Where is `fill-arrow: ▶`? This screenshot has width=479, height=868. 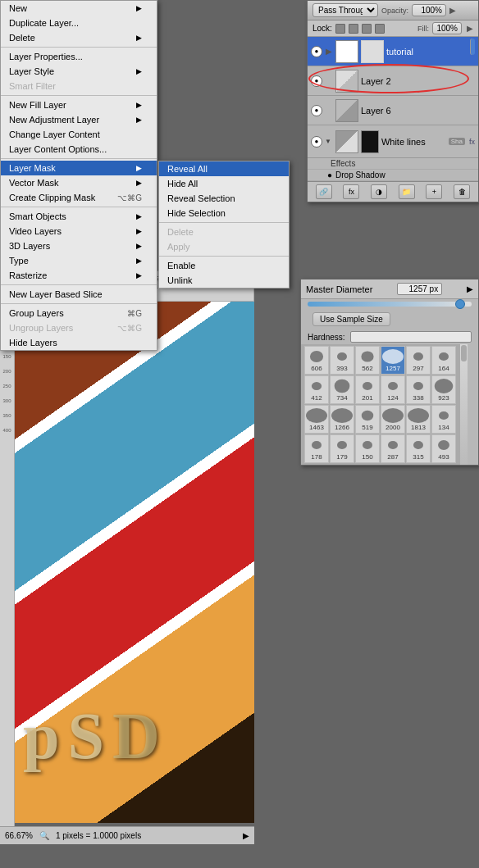
fill-arrow: ▶ is located at coordinates (470, 28).